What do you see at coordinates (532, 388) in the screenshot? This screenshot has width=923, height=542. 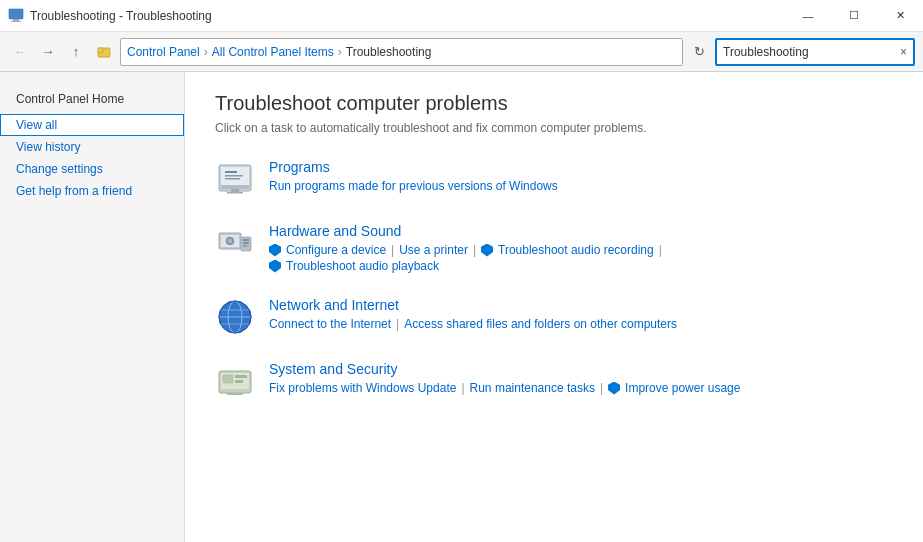 I see `security-link-maintenance: Run maintenance tasks` at bounding box center [532, 388].